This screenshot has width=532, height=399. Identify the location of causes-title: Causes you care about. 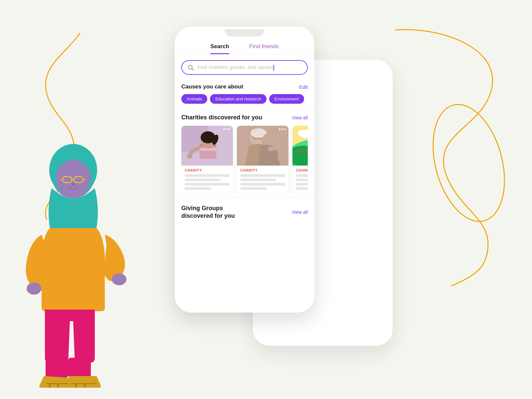
(212, 87).